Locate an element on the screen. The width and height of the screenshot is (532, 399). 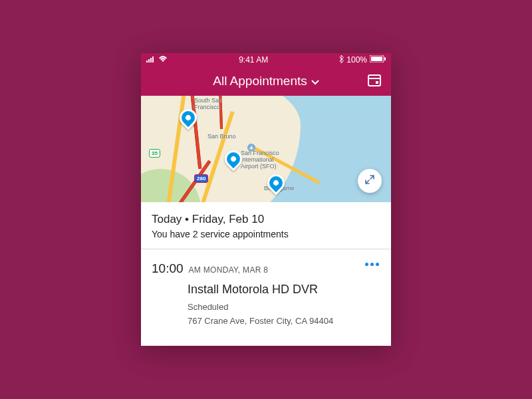
appointment-address: 767 Crane Ave, Foster City, CA 94404 is located at coordinates (284, 321).